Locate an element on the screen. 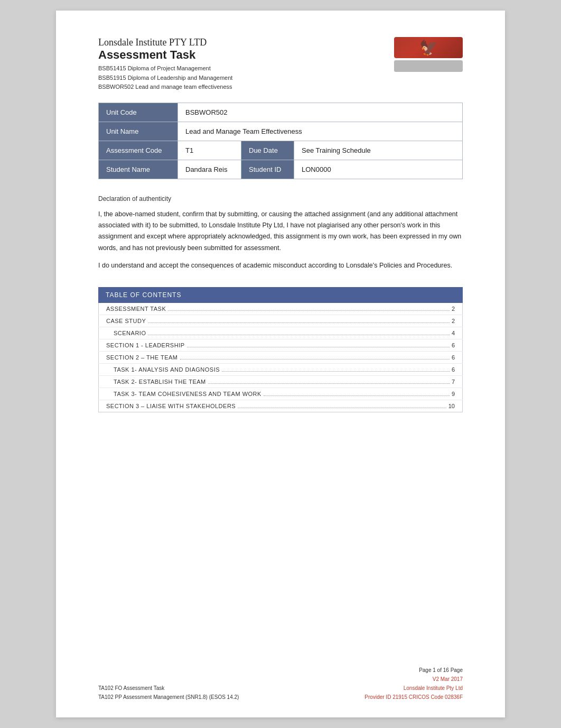 The image size is (561, 728). footer-right-line1: Page 1 of 16 Page is located at coordinates (414, 670).